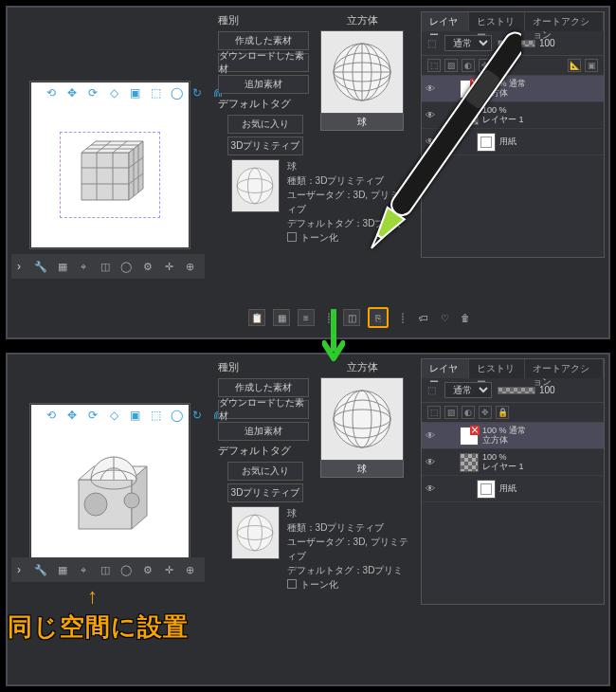 This screenshot has width=616, height=692. I want to click on action-box-icon: ◫, so click(352, 318).